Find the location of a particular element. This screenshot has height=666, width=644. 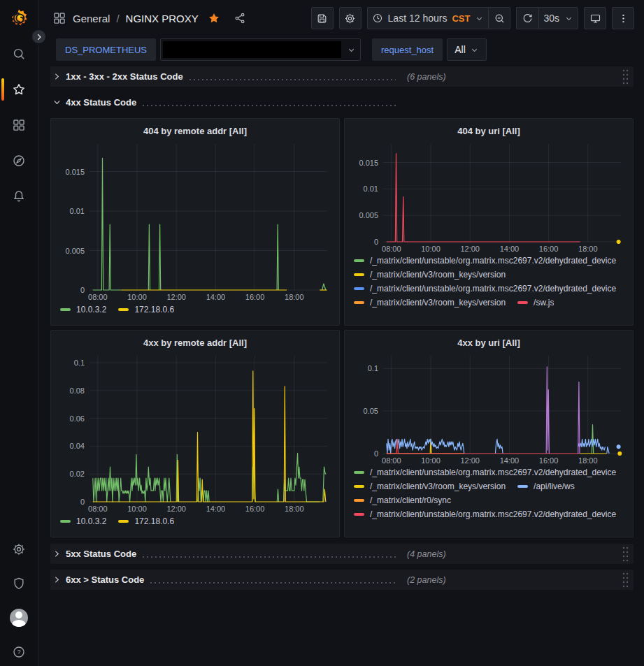

time-range-picker: Last 12 hours CST is located at coordinates (428, 18).